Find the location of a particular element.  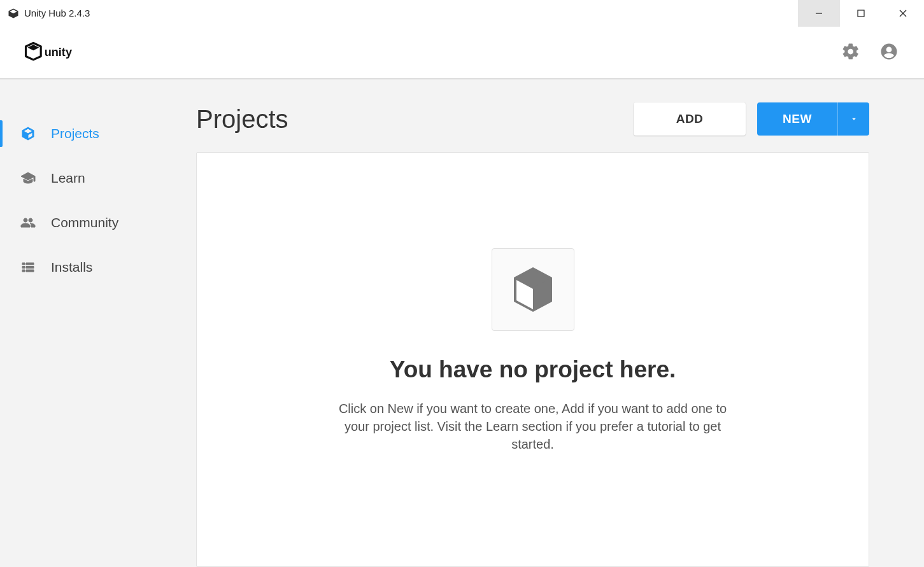

box-icon is located at coordinates (533, 290).